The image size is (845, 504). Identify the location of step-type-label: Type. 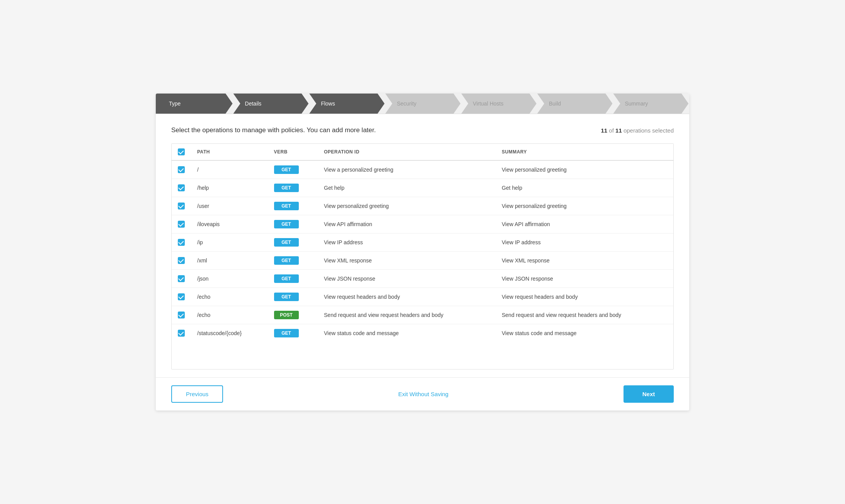
(173, 104).